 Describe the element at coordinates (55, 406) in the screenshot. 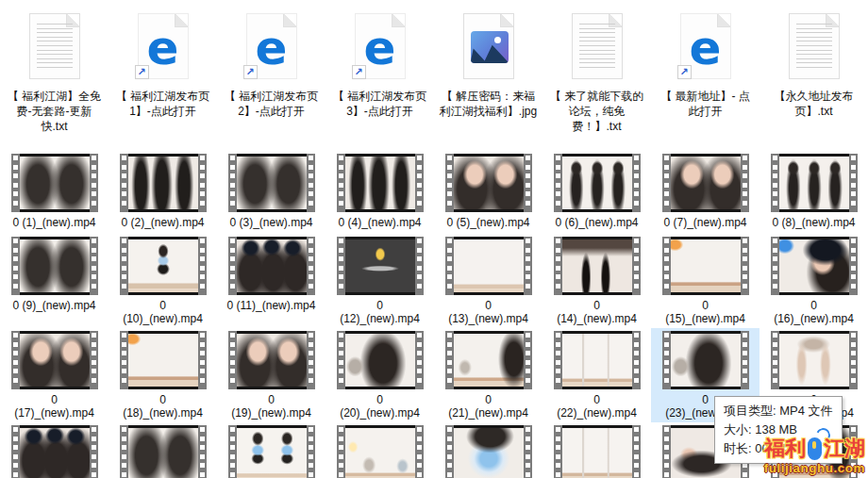

I see `video-name-label: 0 (17)_(new).mp4` at that location.